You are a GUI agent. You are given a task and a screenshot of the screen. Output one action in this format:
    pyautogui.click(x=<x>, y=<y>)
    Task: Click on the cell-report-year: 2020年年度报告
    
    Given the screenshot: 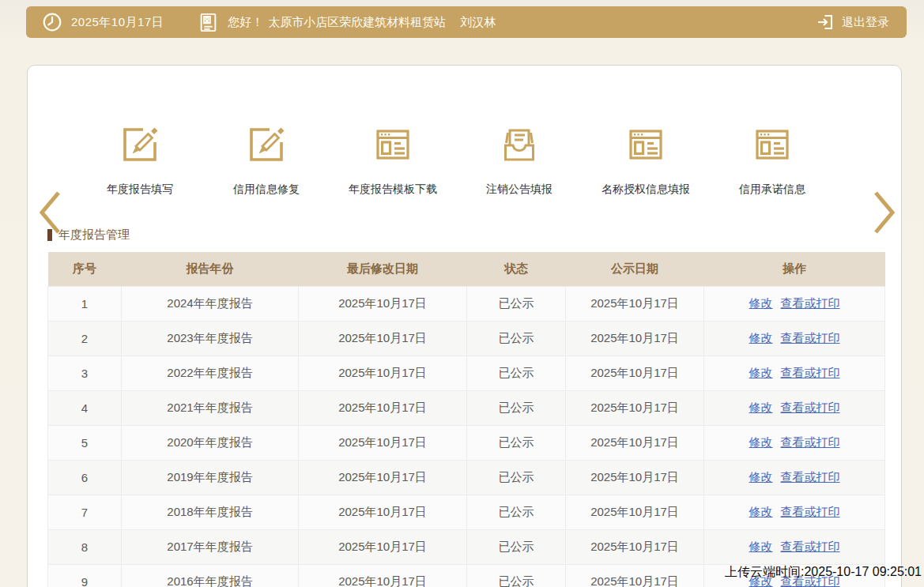 What is the action you would take?
    pyautogui.click(x=210, y=443)
    